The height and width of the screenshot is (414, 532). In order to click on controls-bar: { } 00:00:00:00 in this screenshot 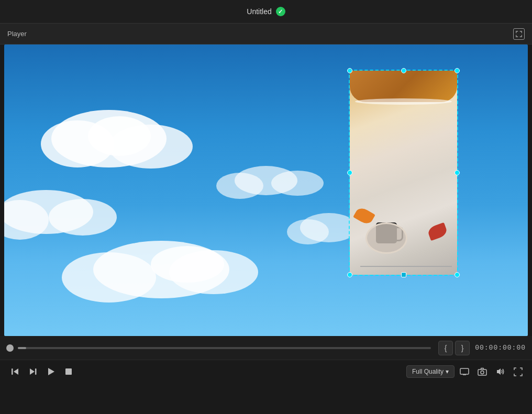, I will do `click(266, 348)`.